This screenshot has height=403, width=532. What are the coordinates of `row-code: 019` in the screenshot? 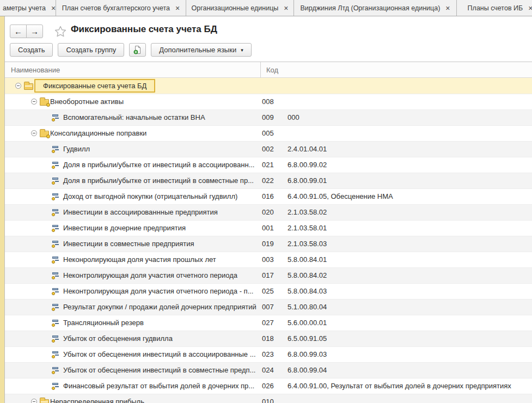 It's located at (268, 244).